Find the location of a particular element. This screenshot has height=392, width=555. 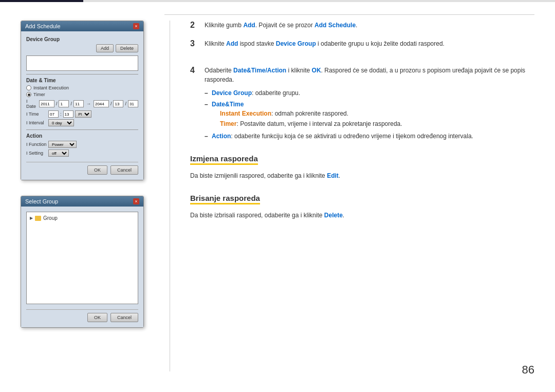

bullet2-content: Date&Time Instant Execution: odmah pokre… is located at coordinates (307, 115).